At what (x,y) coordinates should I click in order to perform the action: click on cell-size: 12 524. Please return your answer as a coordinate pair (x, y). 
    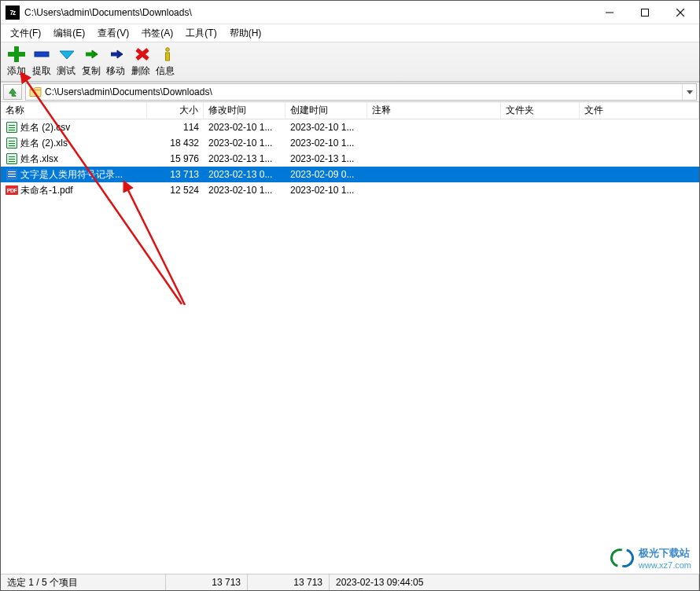
    Looking at the image, I should click on (175, 190).